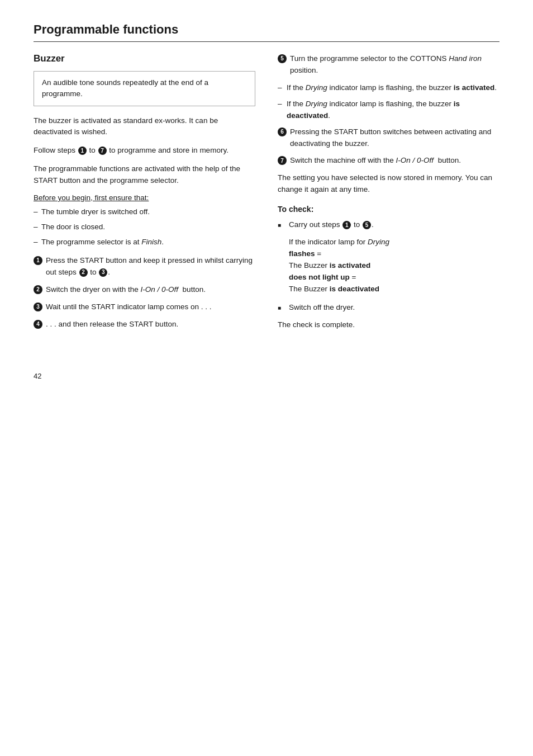 This screenshot has height=756, width=533. I want to click on body-text-2: Follow steps 1 to 7 to programme and sto…, so click(144, 151).